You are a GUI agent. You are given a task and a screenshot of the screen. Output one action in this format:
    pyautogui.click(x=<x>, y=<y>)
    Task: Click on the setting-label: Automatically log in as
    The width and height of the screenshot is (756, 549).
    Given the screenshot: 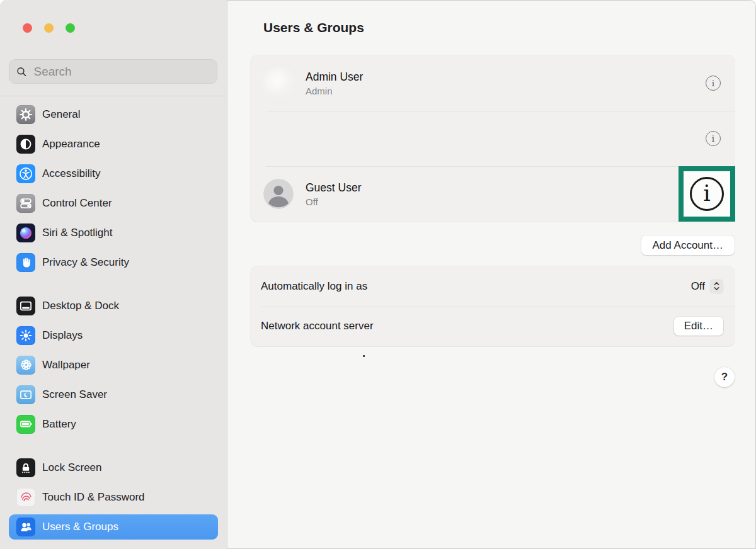 What is the action you would take?
    pyautogui.click(x=314, y=286)
    